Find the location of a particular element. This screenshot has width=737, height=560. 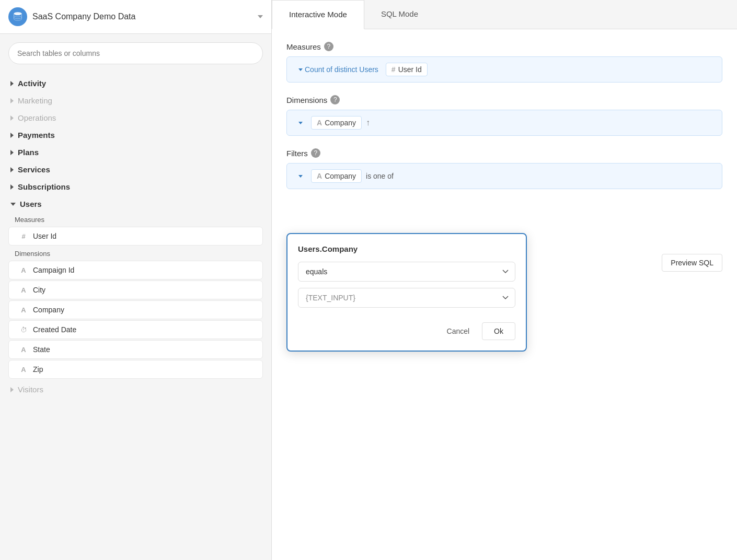

dimensions-section-label: Dimensions is located at coordinates (136, 253).